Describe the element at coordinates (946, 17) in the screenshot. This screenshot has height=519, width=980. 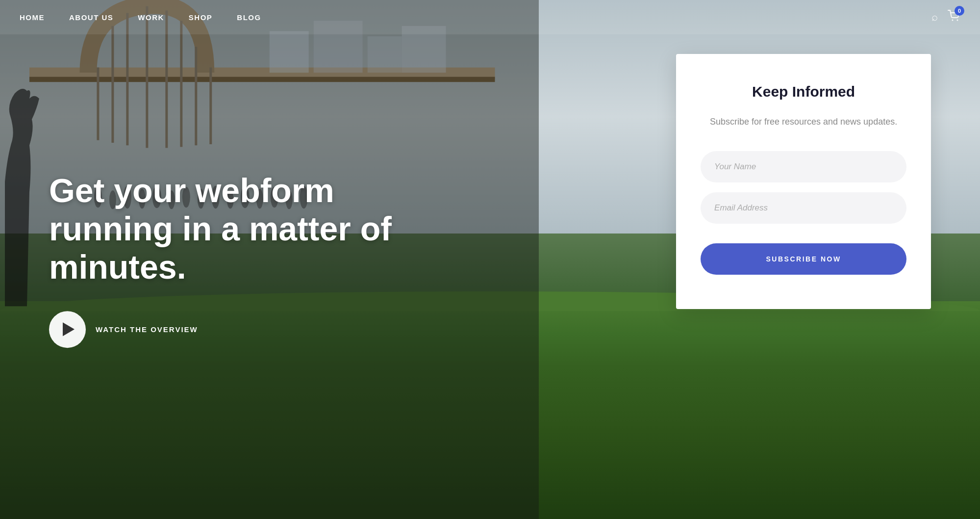
I see `nav-actions: ⌕ 0` at that location.